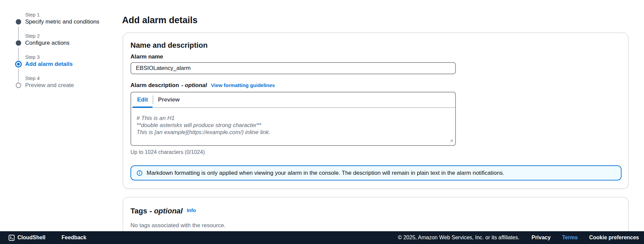 This screenshot has width=644, height=244. I want to click on step-number: Step 2, so click(70, 36).